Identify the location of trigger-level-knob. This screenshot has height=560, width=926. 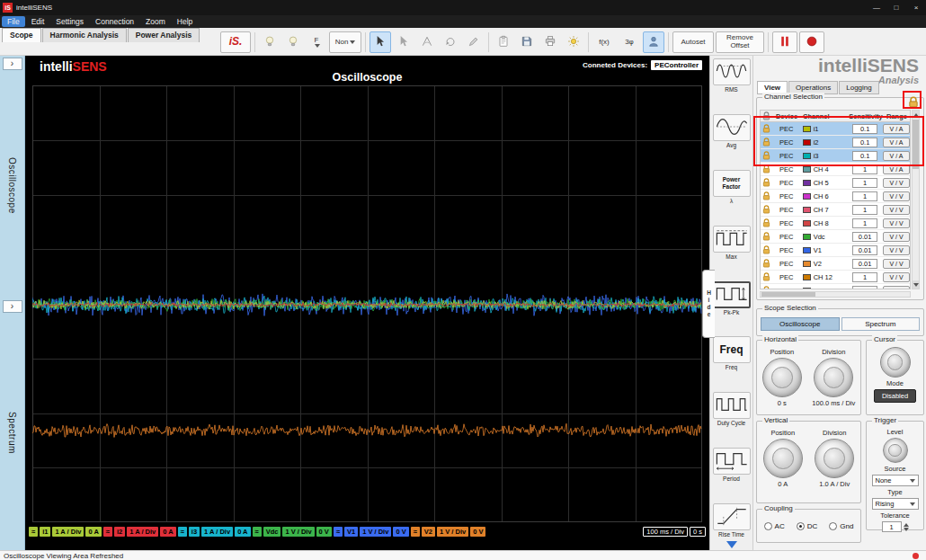
(895, 450).